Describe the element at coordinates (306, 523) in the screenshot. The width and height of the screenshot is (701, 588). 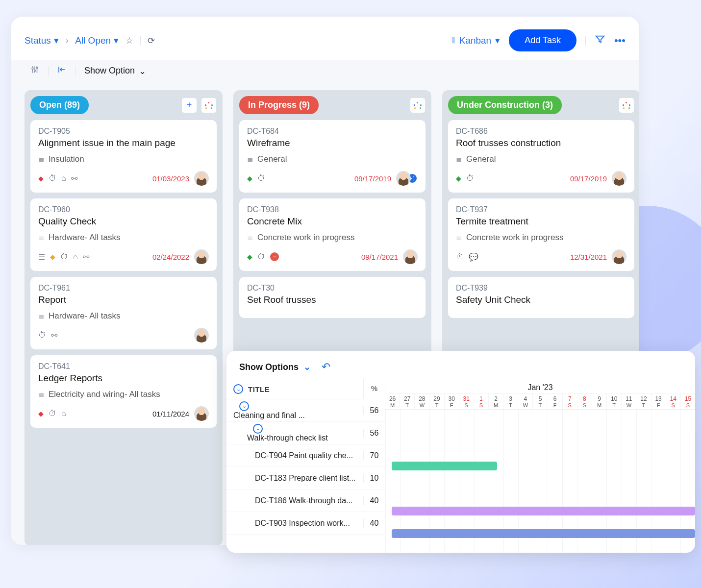
I see `gantt-row: DC-T903 Inspection work...40` at that location.